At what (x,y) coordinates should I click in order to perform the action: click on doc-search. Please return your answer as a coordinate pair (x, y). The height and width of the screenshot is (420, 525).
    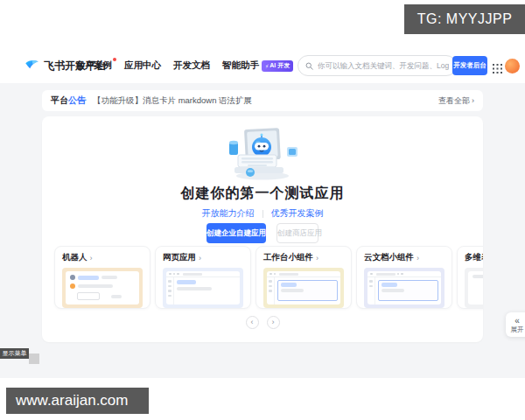
    Looking at the image, I should click on (377, 66).